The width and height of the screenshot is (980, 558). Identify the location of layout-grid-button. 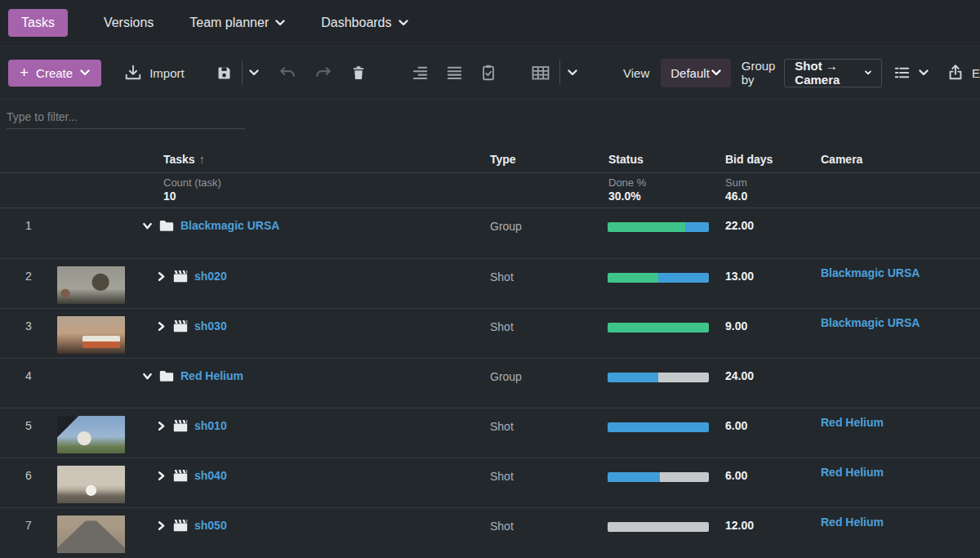
(541, 73).